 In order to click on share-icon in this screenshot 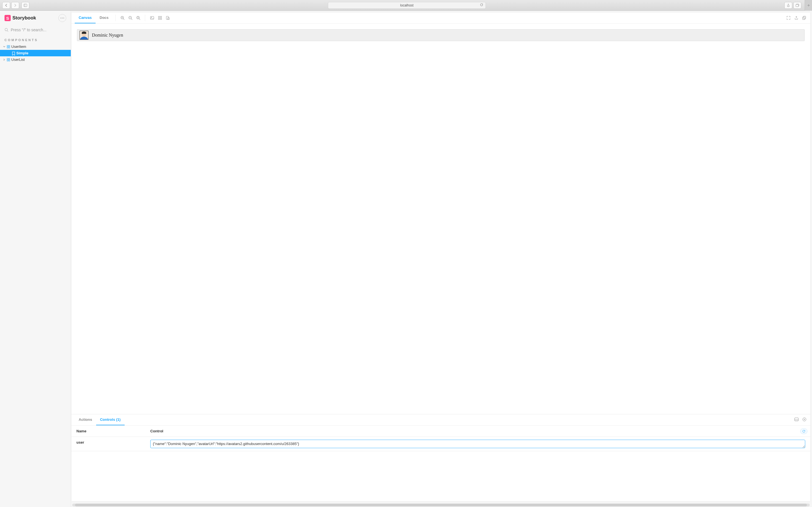, I will do `click(788, 5)`.